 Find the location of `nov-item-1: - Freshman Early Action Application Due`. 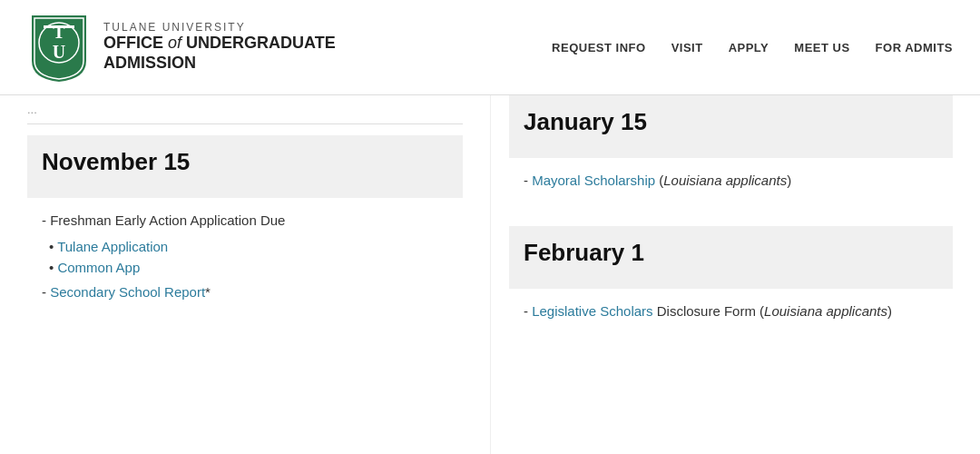

nov-item-1: - Freshman Early Action Application Due is located at coordinates (245, 222).